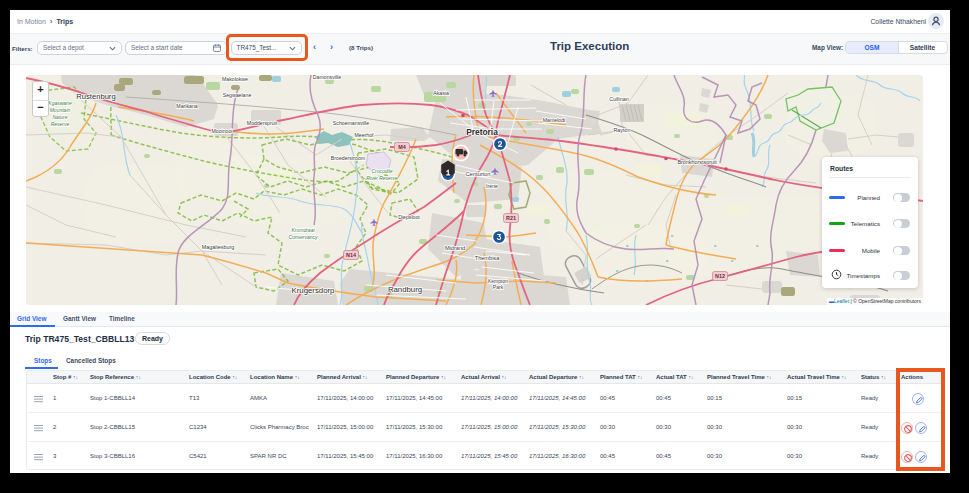 This screenshot has width=969, height=493. Describe the element at coordinates (382, 171) in the screenshot. I see `svg-text: Crocodile` at that location.